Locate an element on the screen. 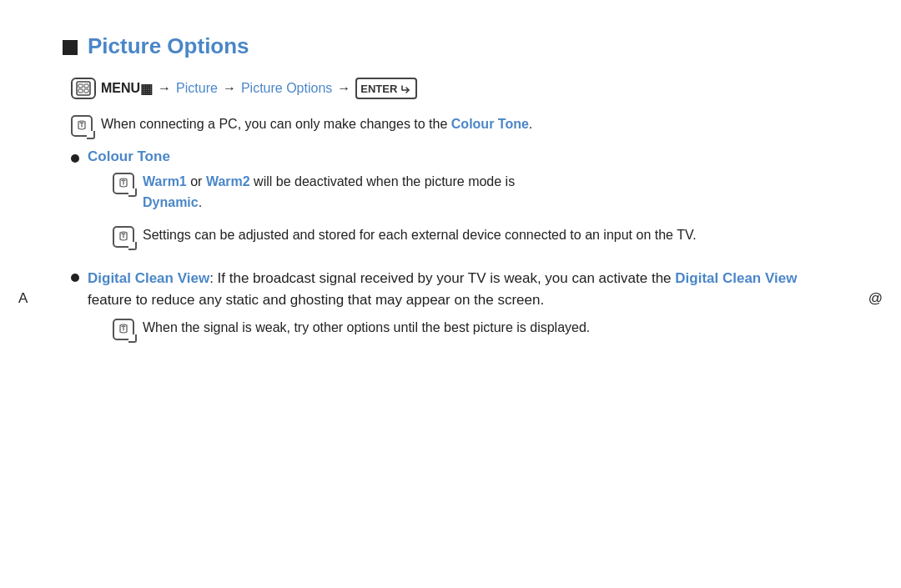 Image resolution: width=901 pixels, height=588 pixels. menu-icon is located at coordinates (83, 88).